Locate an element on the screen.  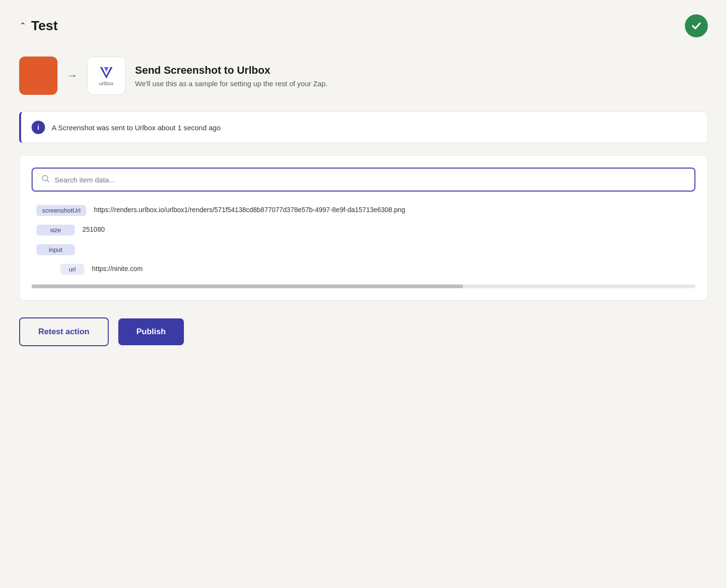
table-row-sub: url https://ninite.com is located at coordinates (368, 269).